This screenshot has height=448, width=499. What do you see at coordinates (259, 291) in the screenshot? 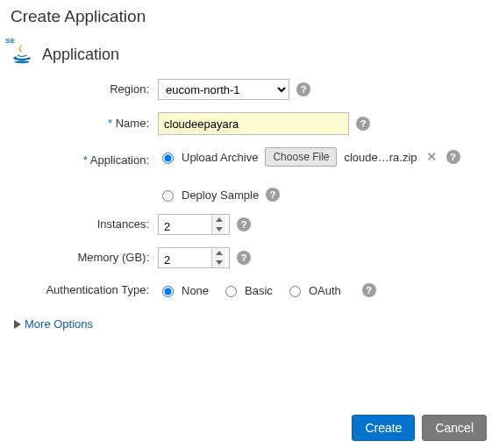
I see `auth-basic-label: Basic` at bounding box center [259, 291].